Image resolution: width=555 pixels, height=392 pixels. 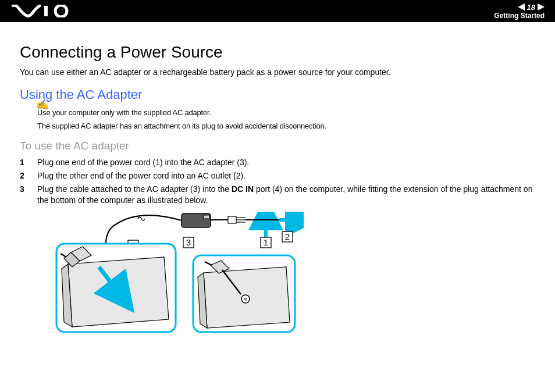 What do you see at coordinates (196, 220) in the screenshot?
I see `ac-adapter-icon` at bounding box center [196, 220].